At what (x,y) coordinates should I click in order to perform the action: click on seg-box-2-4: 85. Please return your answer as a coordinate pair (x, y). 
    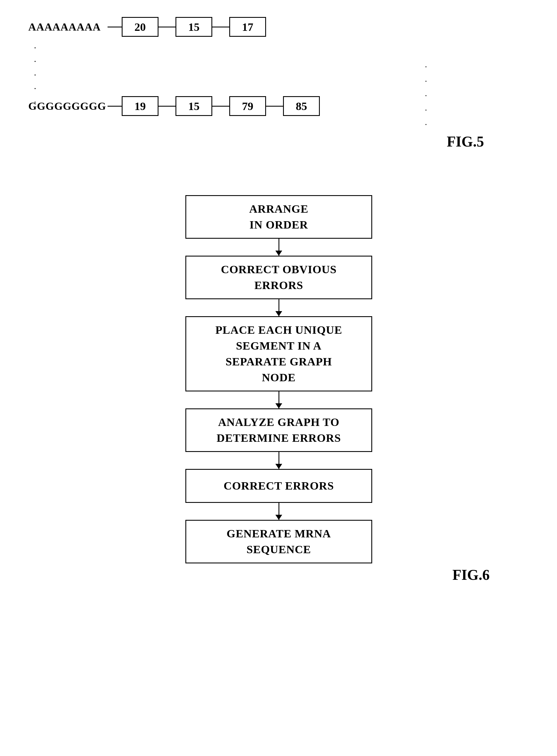
    Looking at the image, I should click on (301, 106).